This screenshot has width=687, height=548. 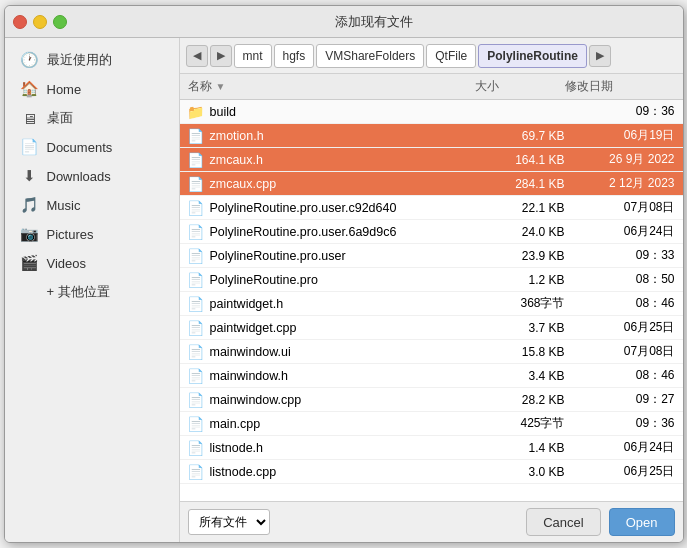 What do you see at coordinates (642, 522) in the screenshot?
I see `open-button: Open` at bounding box center [642, 522].